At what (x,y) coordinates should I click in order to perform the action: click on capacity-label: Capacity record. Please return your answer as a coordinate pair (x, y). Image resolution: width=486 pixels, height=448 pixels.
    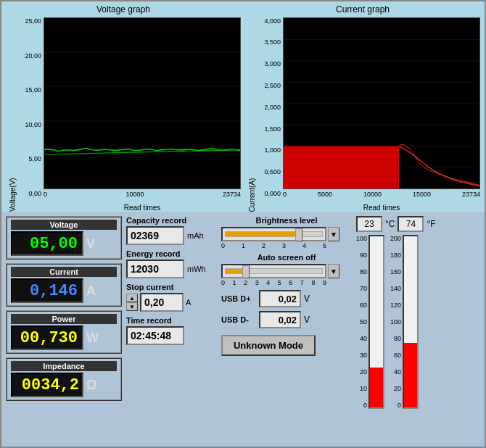
    Looking at the image, I should click on (171, 220).